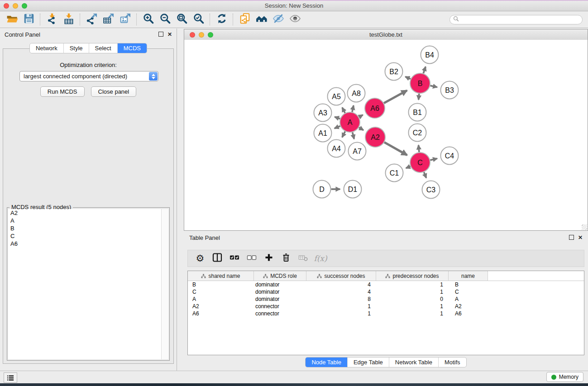 This screenshot has height=386, width=588. I want to click on table-row-C: Cdominator41C, so click(386, 292).